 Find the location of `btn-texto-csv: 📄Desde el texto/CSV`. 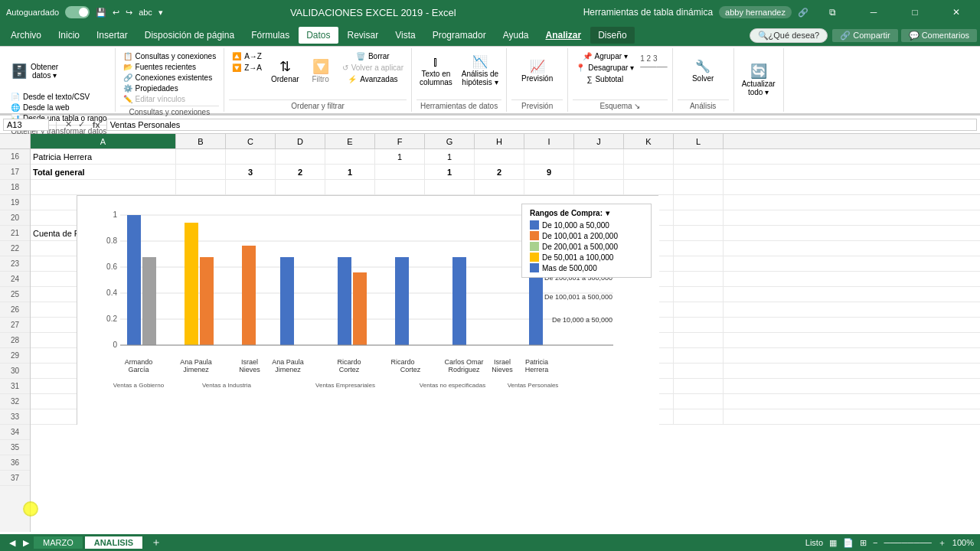

btn-texto-csv: 📄Desde el texto/CSV is located at coordinates (51, 96).